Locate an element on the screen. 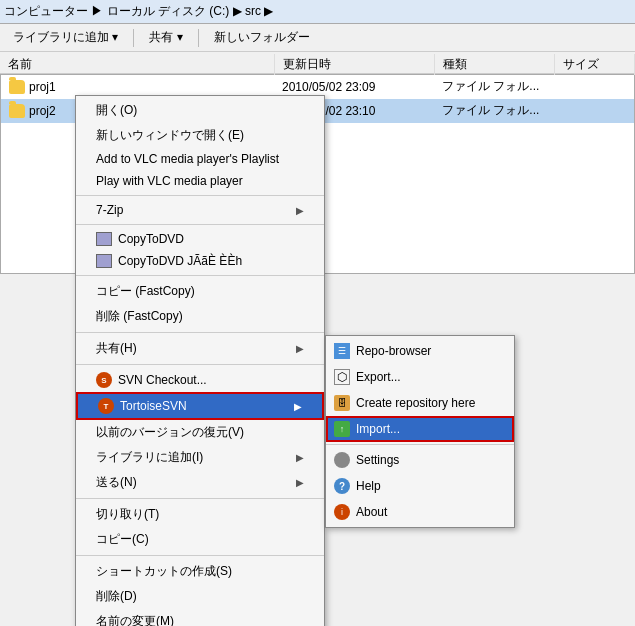 The width and height of the screenshot is (635, 626). cm-send-label: 送る(N) is located at coordinates (116, 482).